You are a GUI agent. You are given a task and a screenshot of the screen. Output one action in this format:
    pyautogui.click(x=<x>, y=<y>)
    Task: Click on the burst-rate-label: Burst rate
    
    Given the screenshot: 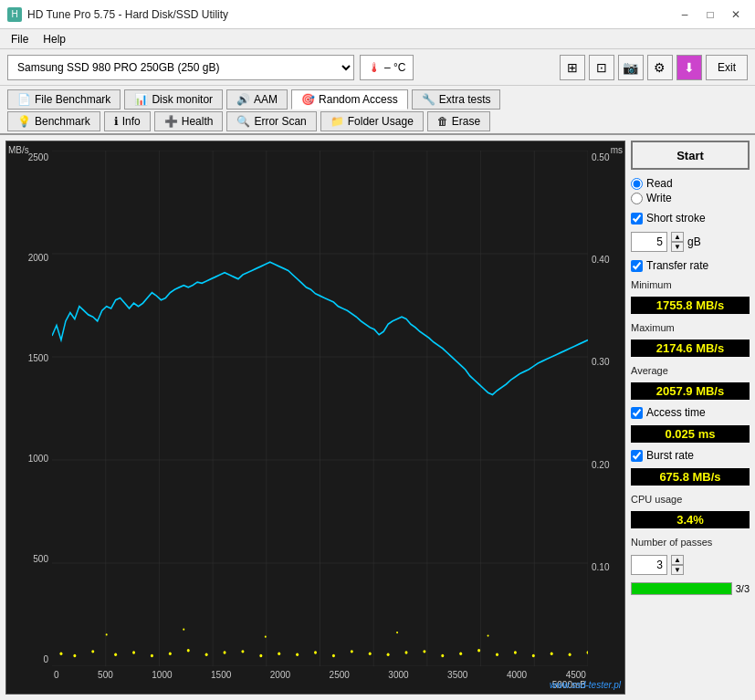 What is the action you would take?
    pyautogui.click(x=670, y=455)
    